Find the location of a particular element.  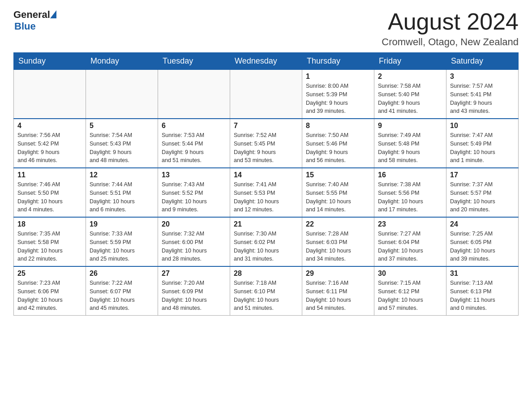

calendar-cell: 1Sunrise: 8:00 AMSunset: 5:39 PMDaylight… is located at coordinates (339, 94).